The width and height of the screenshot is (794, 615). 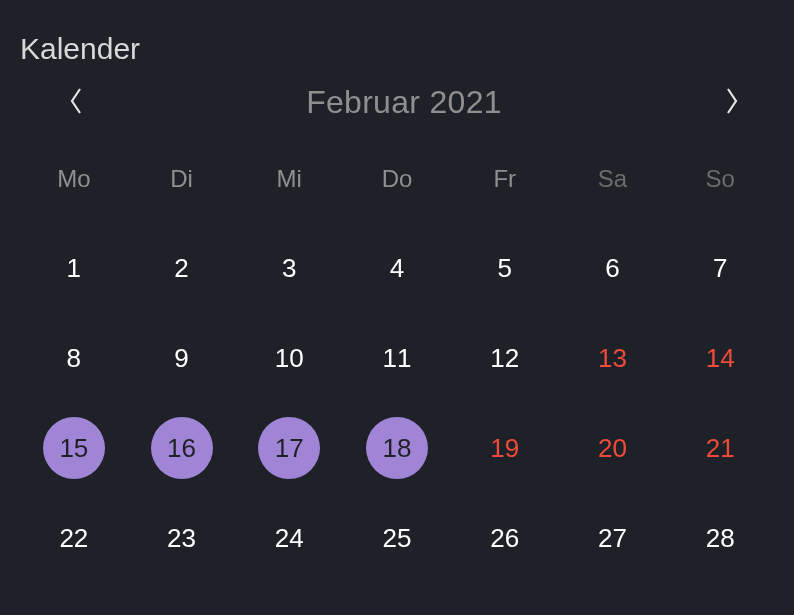 What do you see at coordinates (505, 448) in the screenshot?
I see `day-button: 19` at bounding box center [505, 448].